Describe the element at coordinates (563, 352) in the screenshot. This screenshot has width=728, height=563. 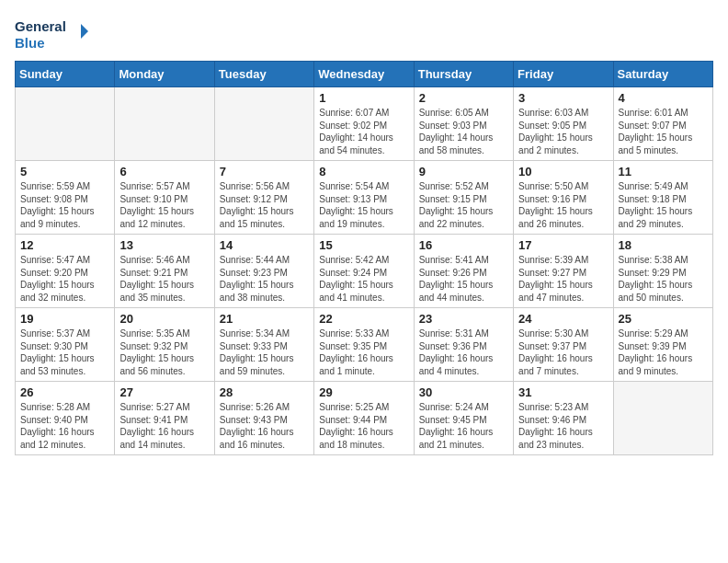
I see `day-info: Sunrise: 5:30 AMSunset: 9:37 PMDaylight:…` at that location.